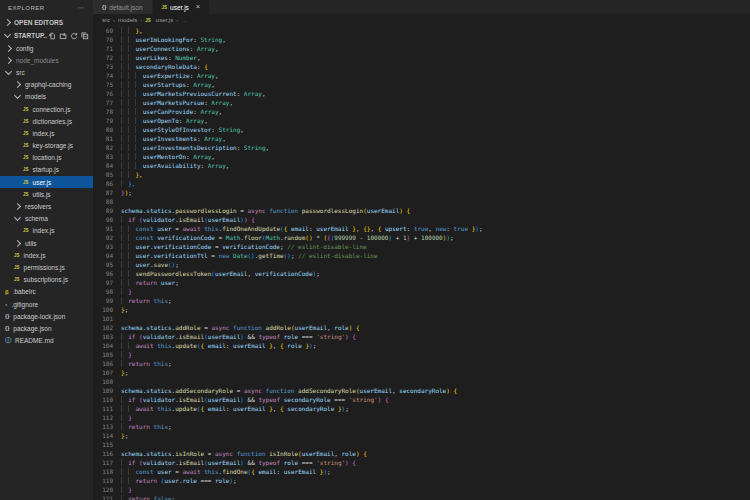  What do you see at coordinates (422, 274) in the screenshot?
I see `code-line: 96 sendPasswordlessToken(userEmail, veri…` at bounding box center [422, 274].